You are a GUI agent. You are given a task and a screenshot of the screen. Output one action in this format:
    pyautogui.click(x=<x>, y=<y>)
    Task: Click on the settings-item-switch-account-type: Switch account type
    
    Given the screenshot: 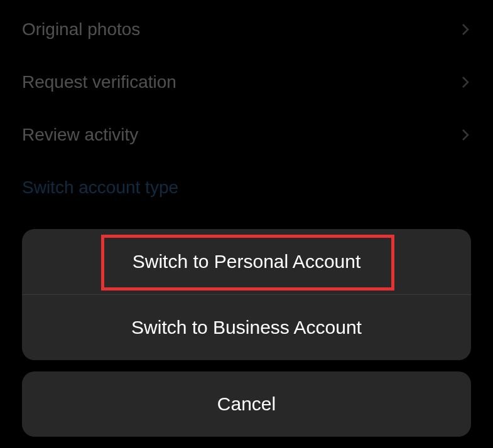 What is the action you would take?
    pyautogui.click(x=246, y=188)
    